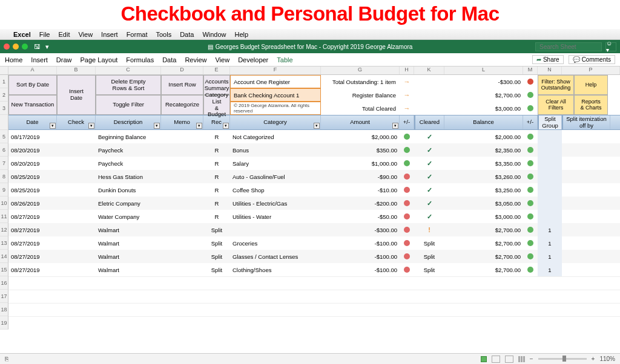 Image resolution: width=620 pixels, height=364 pixels. What do you see at coordinates (128, 122) in the screenshot?
I see `hdr-description: Description▾` at bounding box center [128, 122].